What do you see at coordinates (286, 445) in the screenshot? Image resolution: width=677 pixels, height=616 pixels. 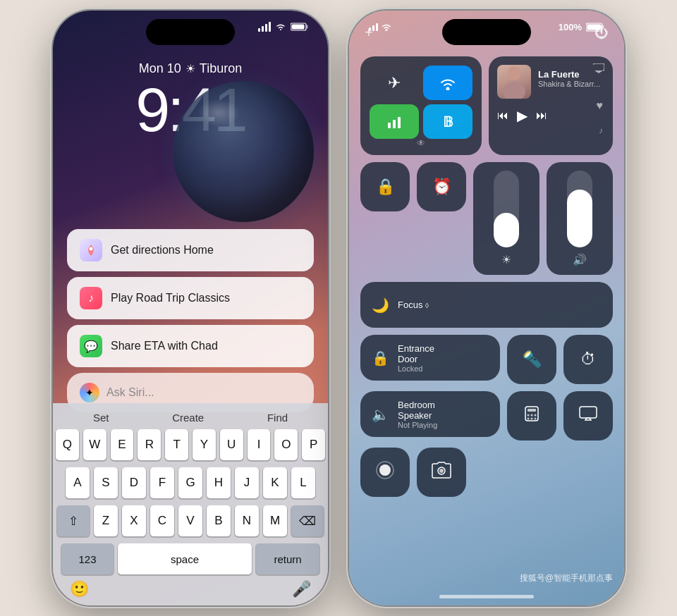 I see `key-o: O` at bounding box center [286, 445].